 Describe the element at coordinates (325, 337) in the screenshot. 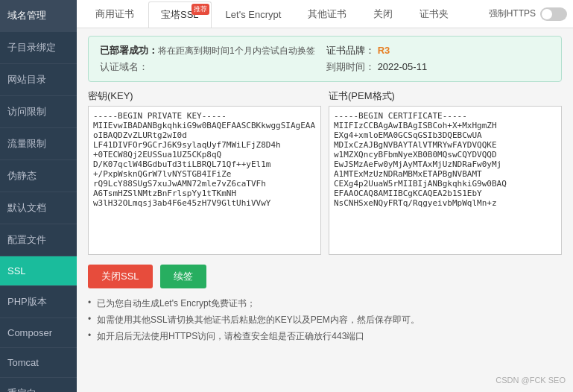

I see `note-item: 如开启后无法使用HTTPS访问，请检查安全组是否正确放行443端口` at that location.